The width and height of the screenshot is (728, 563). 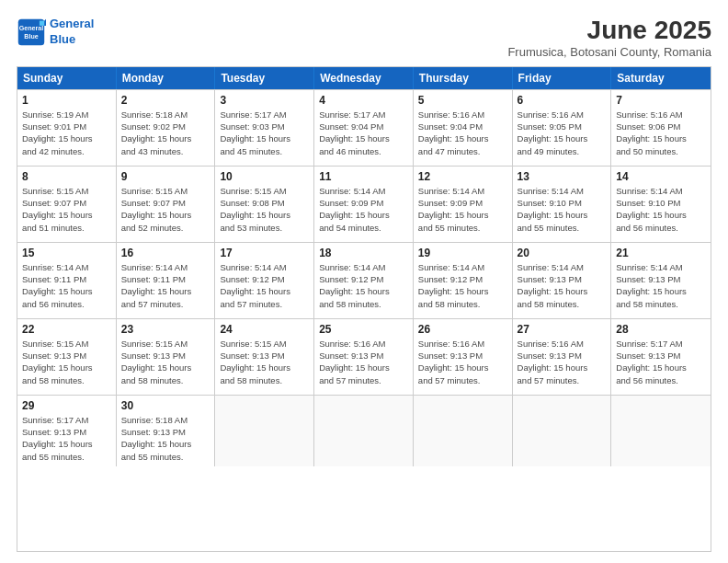 I want to click on title-block: June 2025 Frumusica, Botosani County, Ro…, so click(x=609, y=38).